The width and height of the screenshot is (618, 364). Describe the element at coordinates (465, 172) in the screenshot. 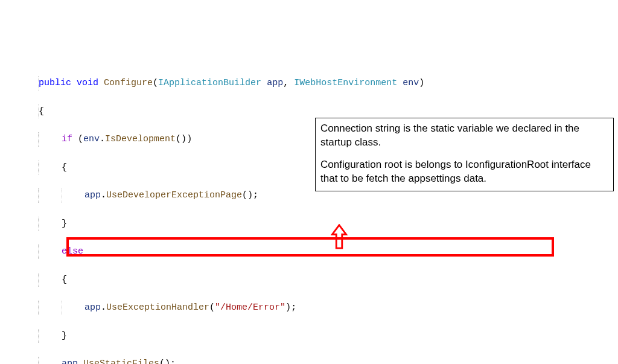

I see `annotation-paragraph-2: Configuration root is belongs to Iconfig…` at that location.